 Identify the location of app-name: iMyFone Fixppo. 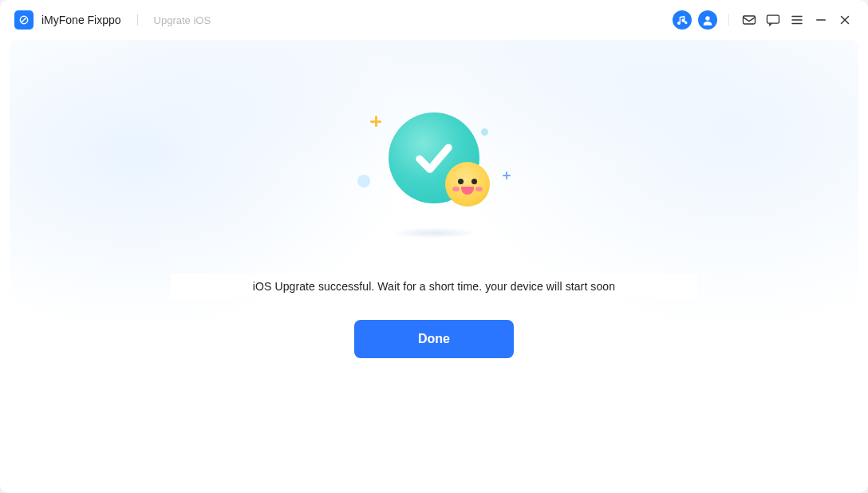
(81, 20).